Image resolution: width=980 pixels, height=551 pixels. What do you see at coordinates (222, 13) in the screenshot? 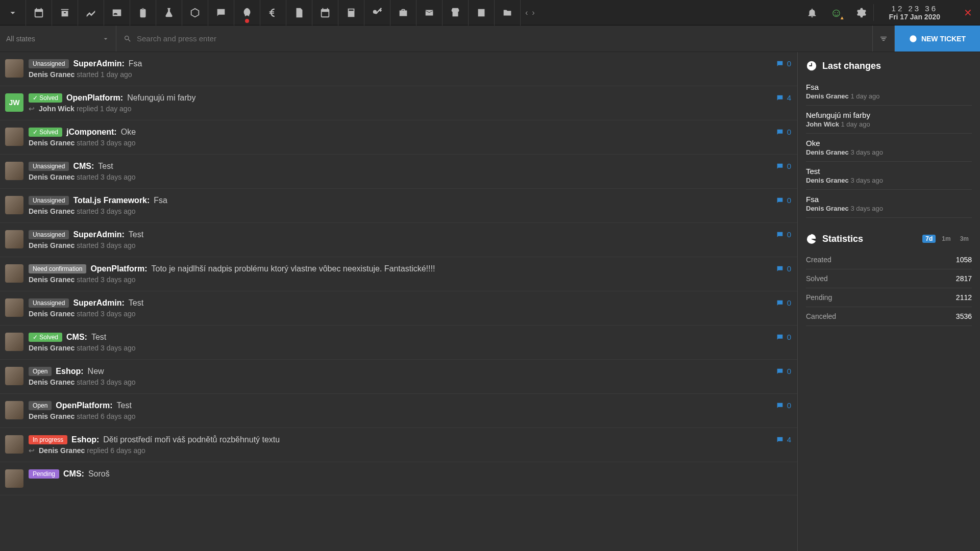
I see `chat-icon` at bounding box center [222, 13].